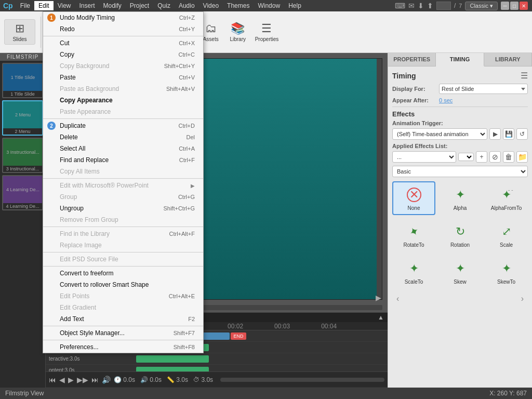 The width and height of the screenshot is (532, 399). What do you see at coordinates (414, 235) in the screenshot?
I see `effect-rotateto: ✦ RotateTo` at bounding box center [414, 235].